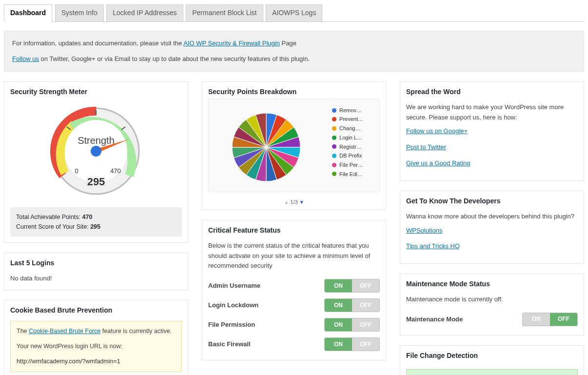 This screenshot has width=588, height=375. Describe the element at coordinates (492, 247) in the screenshot. I see `link-tipsntricks: Tips and Tricks HQ` at that location.